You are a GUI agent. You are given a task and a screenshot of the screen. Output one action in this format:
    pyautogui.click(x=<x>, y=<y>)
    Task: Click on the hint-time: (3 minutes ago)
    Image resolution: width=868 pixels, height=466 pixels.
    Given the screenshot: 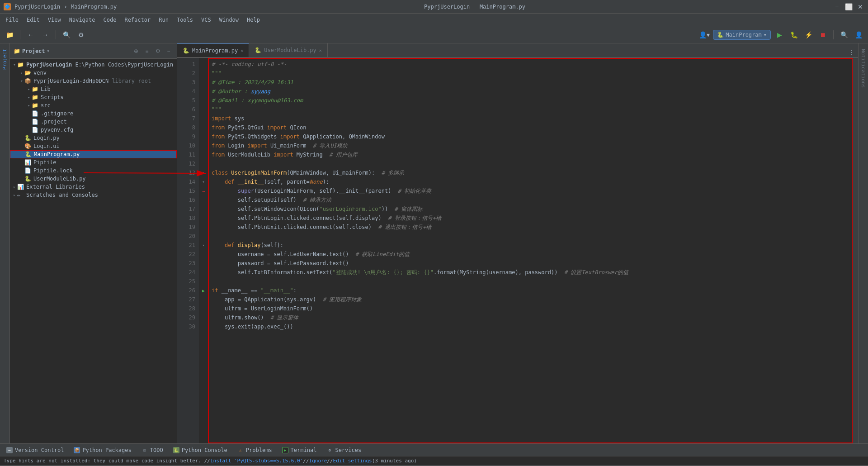 What is the action you would take?
    pyautogui.click(x=394, y=461)
    